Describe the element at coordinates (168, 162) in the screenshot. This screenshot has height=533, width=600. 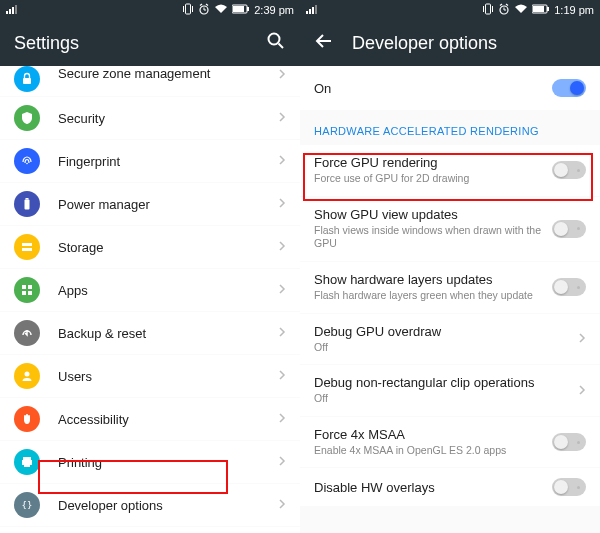
I see `settings-row-label: Fingerprint` at that location.